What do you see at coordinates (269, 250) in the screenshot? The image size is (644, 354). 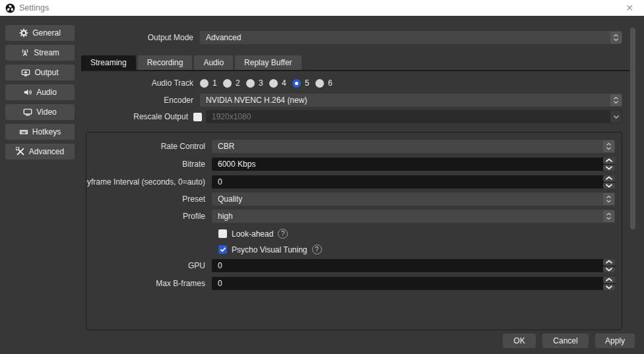 I see `psycho-visual-tuning-label: Psycho Visual Tuning` at bounding box center [269, 250].